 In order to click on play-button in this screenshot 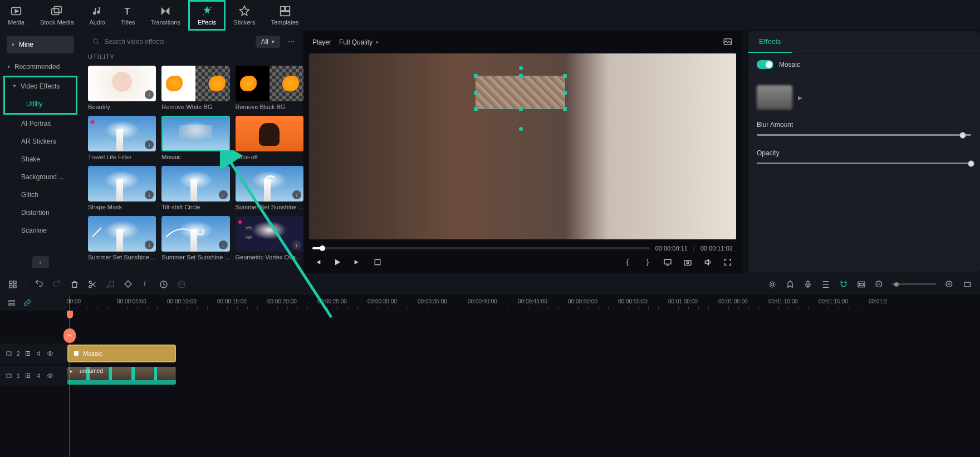, I will do `click(337, 262)`.